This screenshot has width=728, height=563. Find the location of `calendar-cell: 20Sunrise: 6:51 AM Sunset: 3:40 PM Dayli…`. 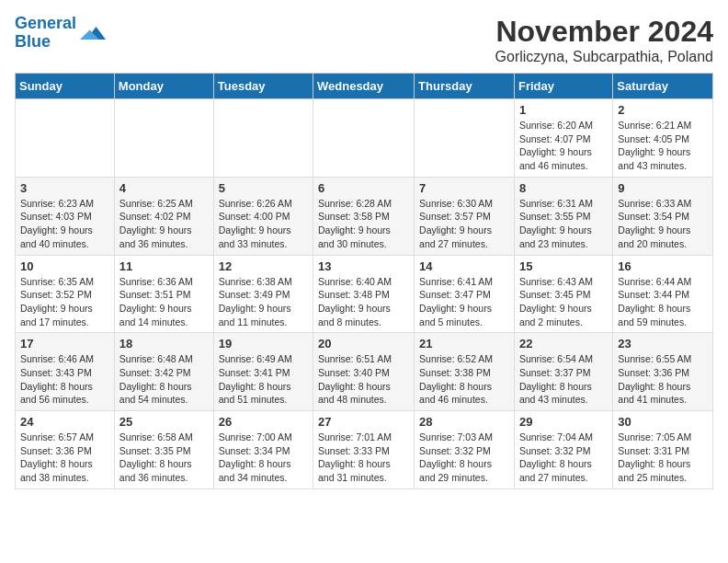

calendar-cell: 20Sunrise: 6:51 AM Sunset: 3:40 PM Dayli… is located at coordinates (364, 372).